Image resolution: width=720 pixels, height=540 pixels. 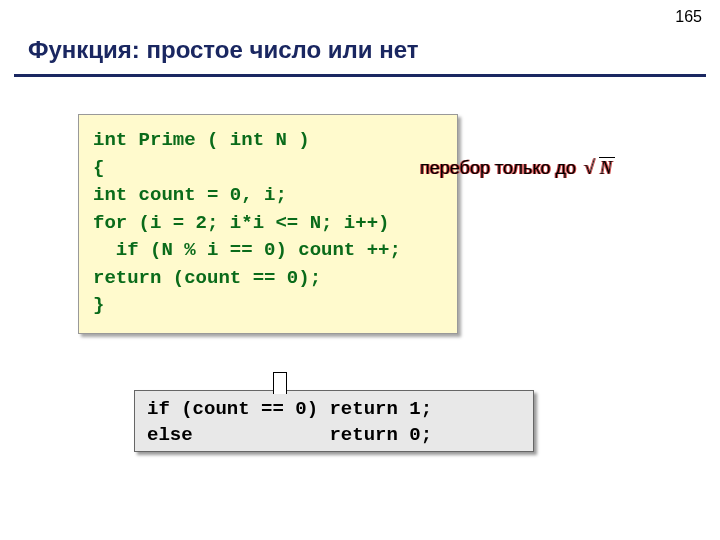 What do you see at coordinates (601, 168) in the screenshot?
I see `sqrt-icon: N` at bounding box center [601, 168].